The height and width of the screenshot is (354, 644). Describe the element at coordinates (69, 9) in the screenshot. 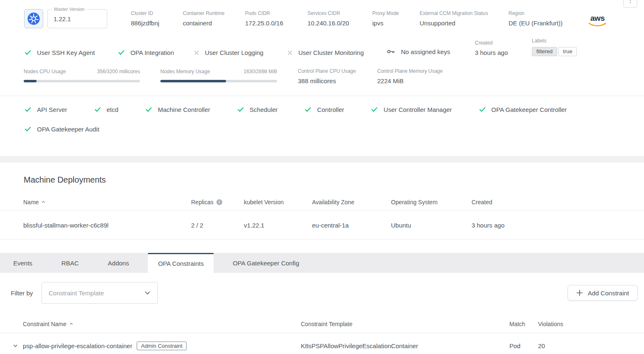

I see `master-version-label: Master Version` at that location.